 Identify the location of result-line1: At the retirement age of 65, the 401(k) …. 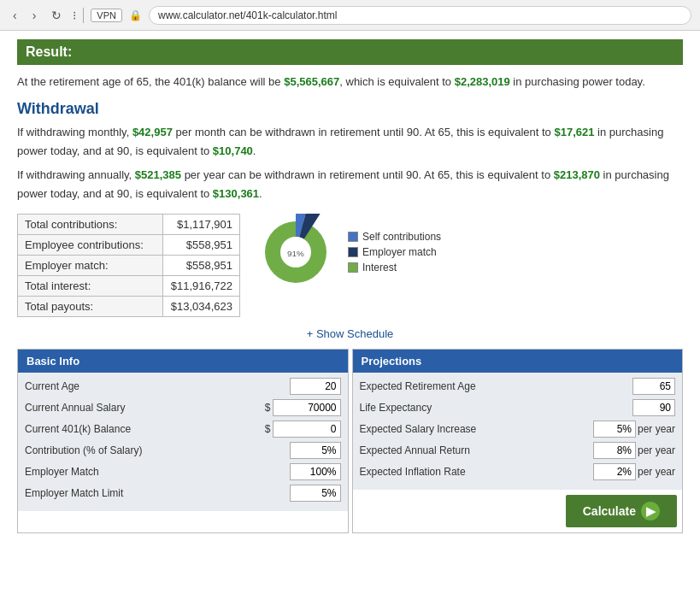
(150, 82).